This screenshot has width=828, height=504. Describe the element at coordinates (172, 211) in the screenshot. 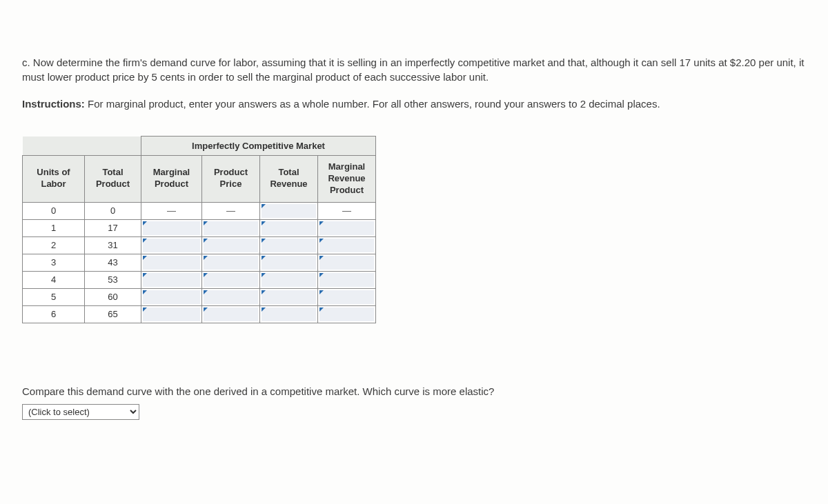

I see `marginal-product-cell: —` at that location.